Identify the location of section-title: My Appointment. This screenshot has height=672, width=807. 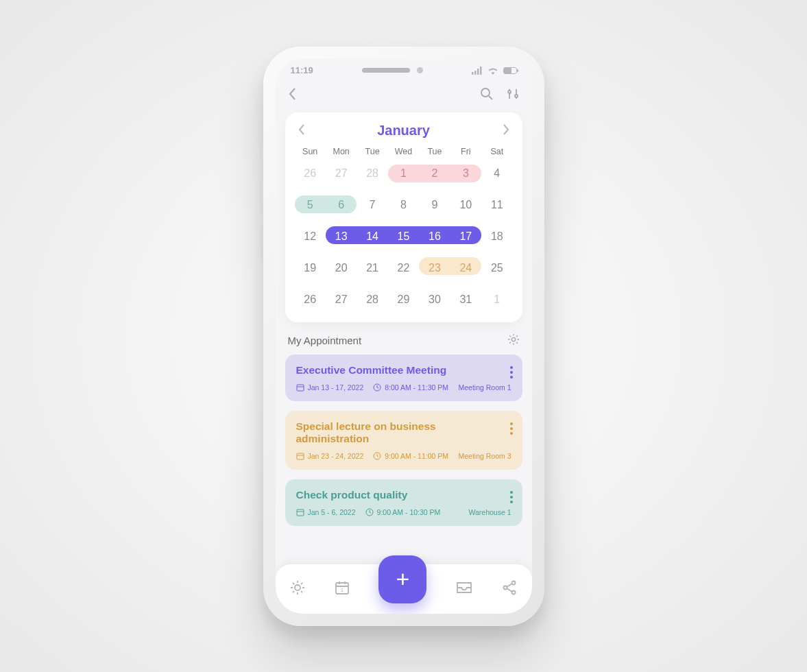
(325, 340).